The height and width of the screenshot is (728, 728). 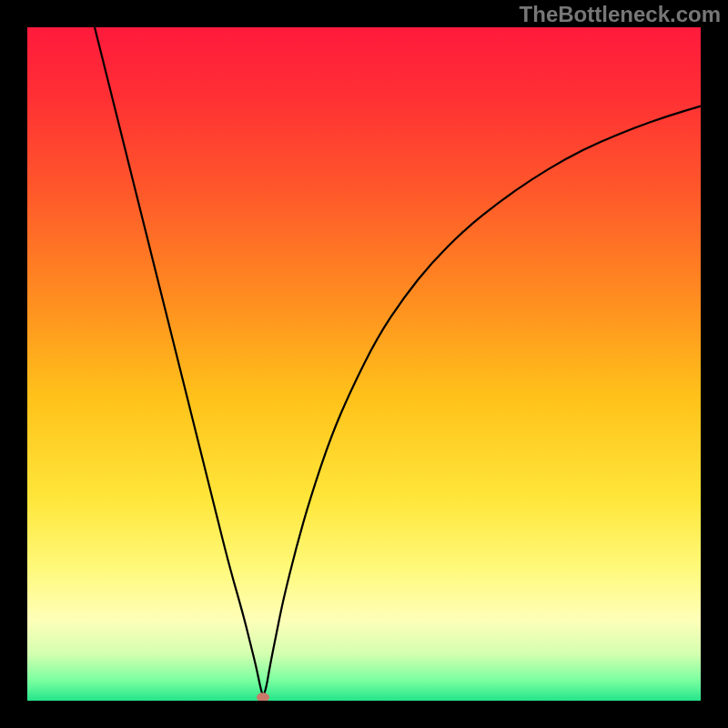 I want to click on watermark-text: TheBottleneck.com, so click(x=621, y=15).